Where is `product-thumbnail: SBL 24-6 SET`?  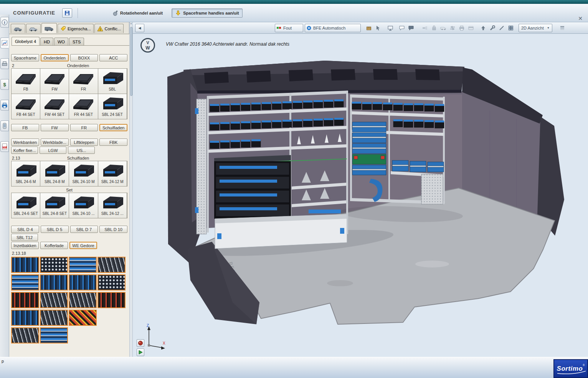
product-thumbnail: SBL 24-6 SET is located at coordinates (26, 206).